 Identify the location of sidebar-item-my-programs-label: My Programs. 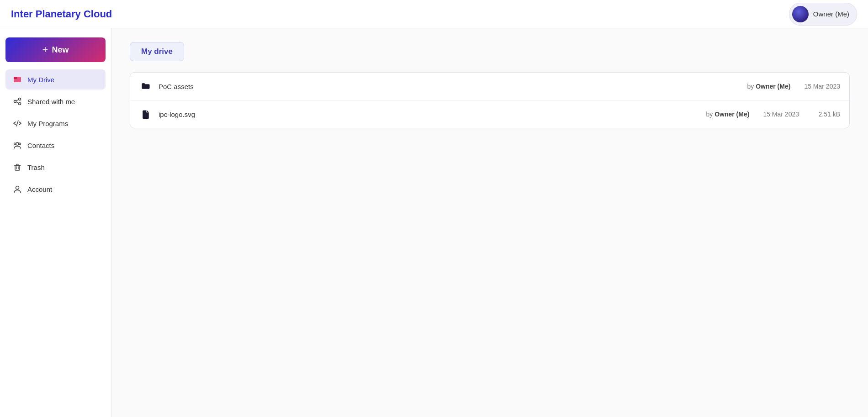
(48, 123).